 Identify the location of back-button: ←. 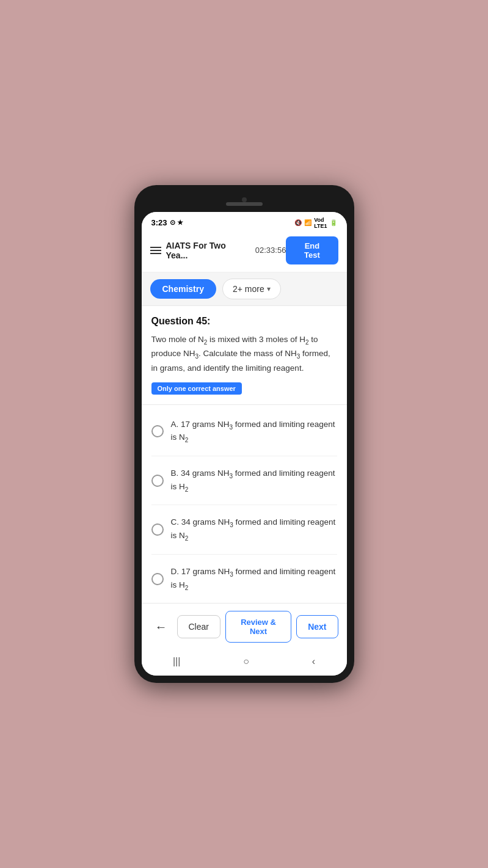
(161, 627).